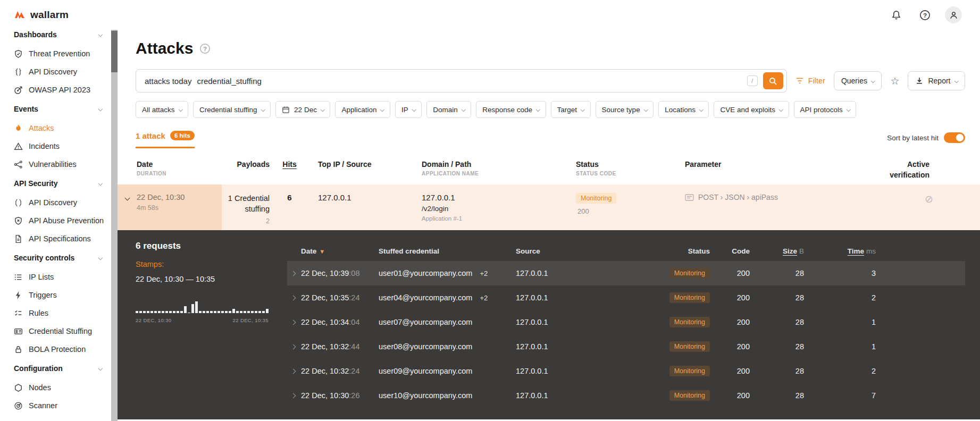 Image resolution: width=980 pixels, height=421 pixels. I want to click on help-icon: ?, so click(925, 15).